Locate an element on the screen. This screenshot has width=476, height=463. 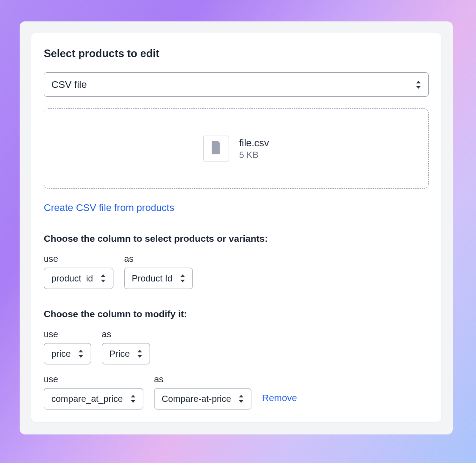
selector-use-select-wrapper: product_id is located at coordinates (79, 278).